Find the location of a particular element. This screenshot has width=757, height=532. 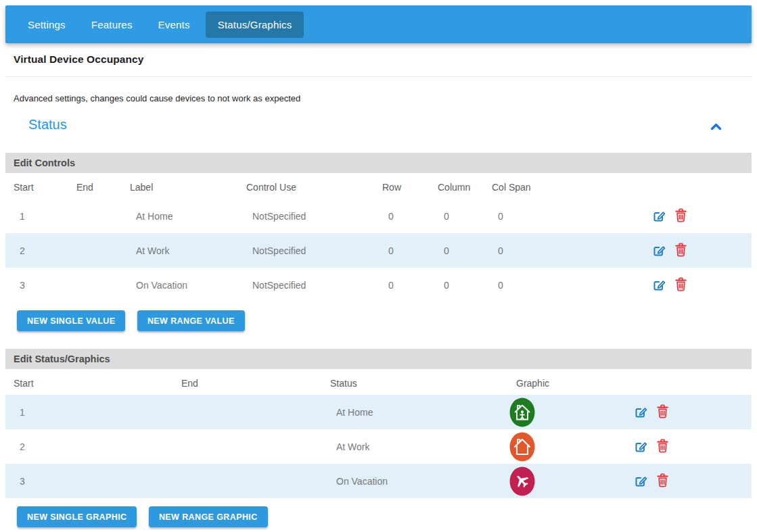

chevron-up-icon is located at coordinates (716, 127).